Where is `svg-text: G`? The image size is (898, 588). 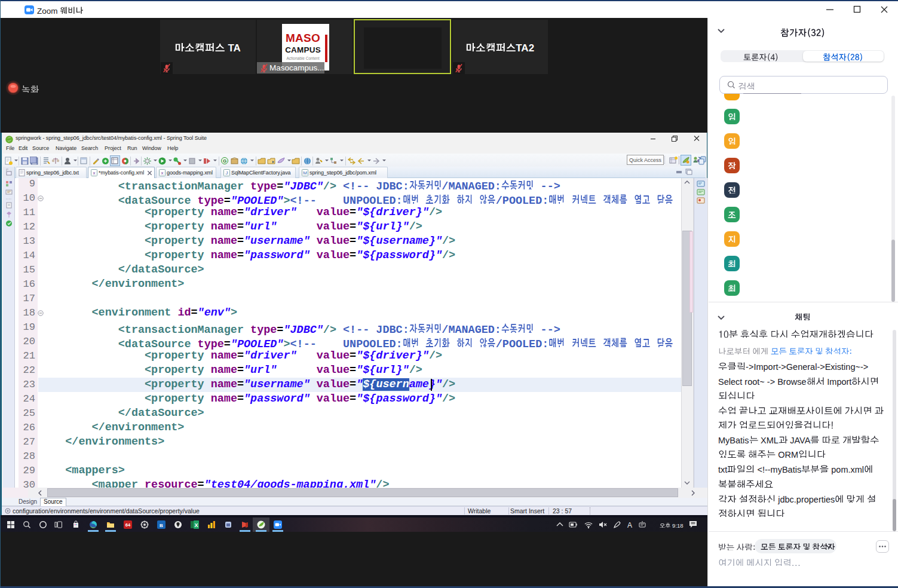
svg-text: G is located at coordinates (225, 161).